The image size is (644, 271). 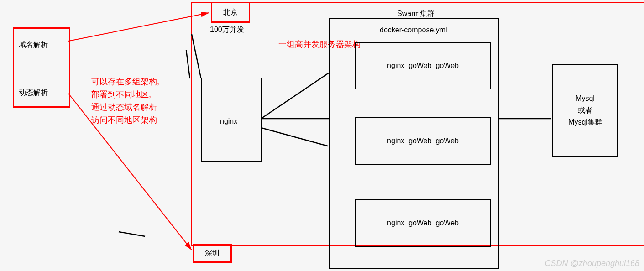 I want to click on dns-box: 域名解析 动态解析, so click(x=42, y=68).